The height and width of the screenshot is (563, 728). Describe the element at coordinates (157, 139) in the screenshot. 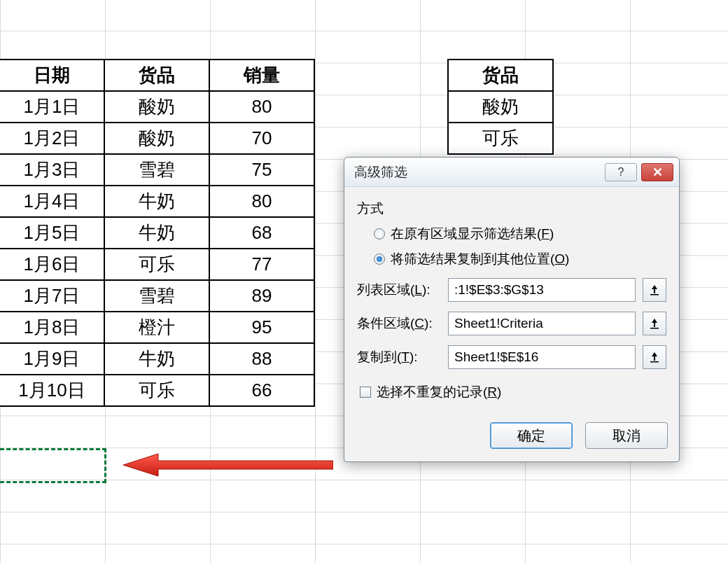

I see `table-row: 1月2日酸奶70` at that location.